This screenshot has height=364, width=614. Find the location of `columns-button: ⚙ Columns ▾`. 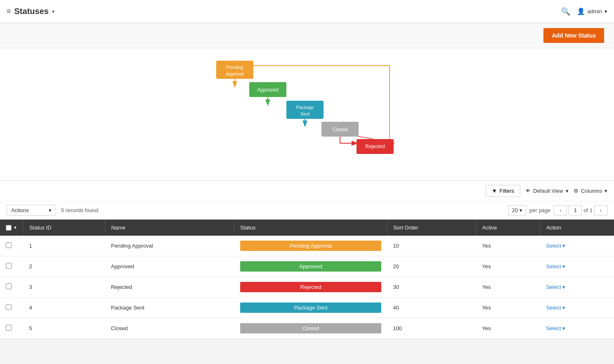

columns-button: ⚙ Columns ▾ is located at coordinates (590, 191).